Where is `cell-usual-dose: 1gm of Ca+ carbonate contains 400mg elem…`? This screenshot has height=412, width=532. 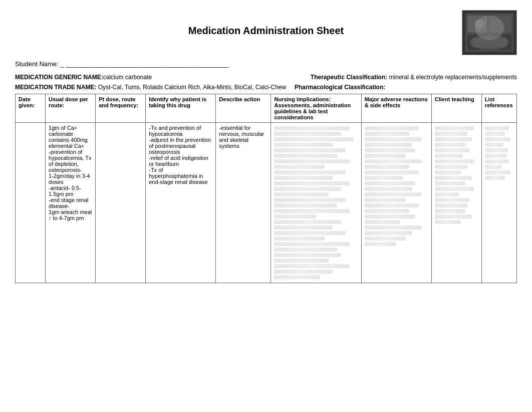
cell-usual-dose: 1gm of Ca+ carbonate contains 400mg elem… is located at coordinates (71, 203).